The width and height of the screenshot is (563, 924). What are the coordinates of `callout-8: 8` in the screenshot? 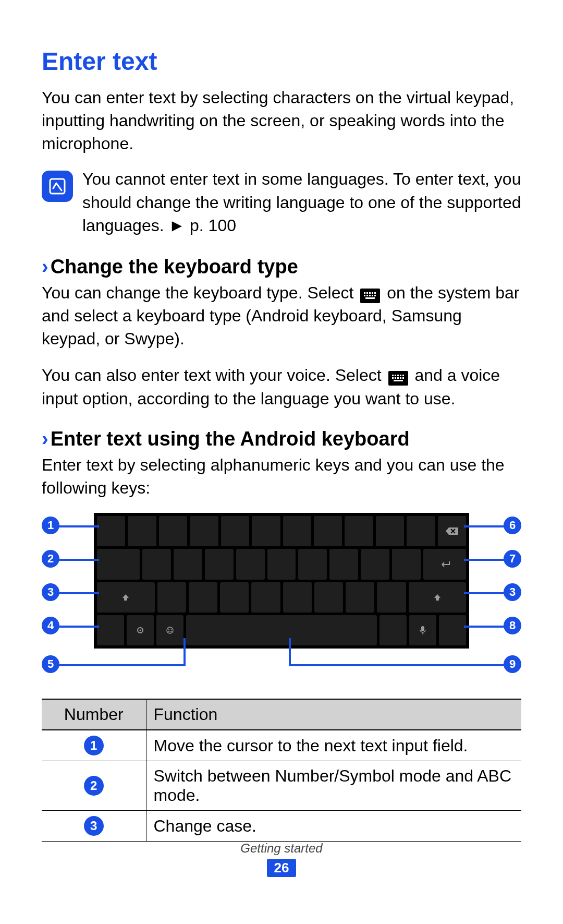 It's located at (512, 626).